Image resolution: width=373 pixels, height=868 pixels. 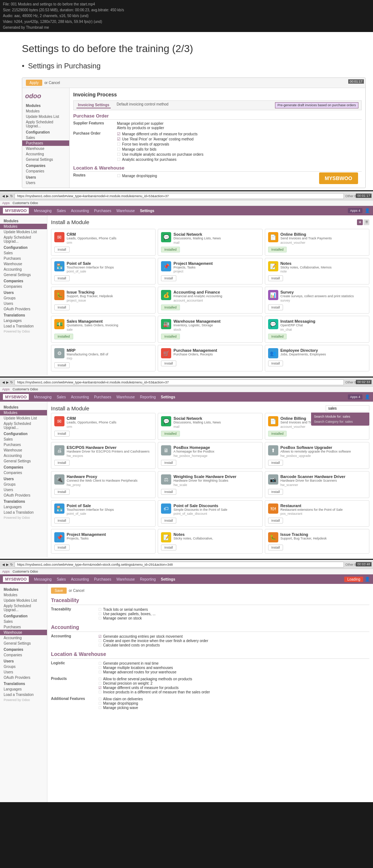 I want to click on sidebar-purchases-2: Purchases, so click(x=23, y=258).